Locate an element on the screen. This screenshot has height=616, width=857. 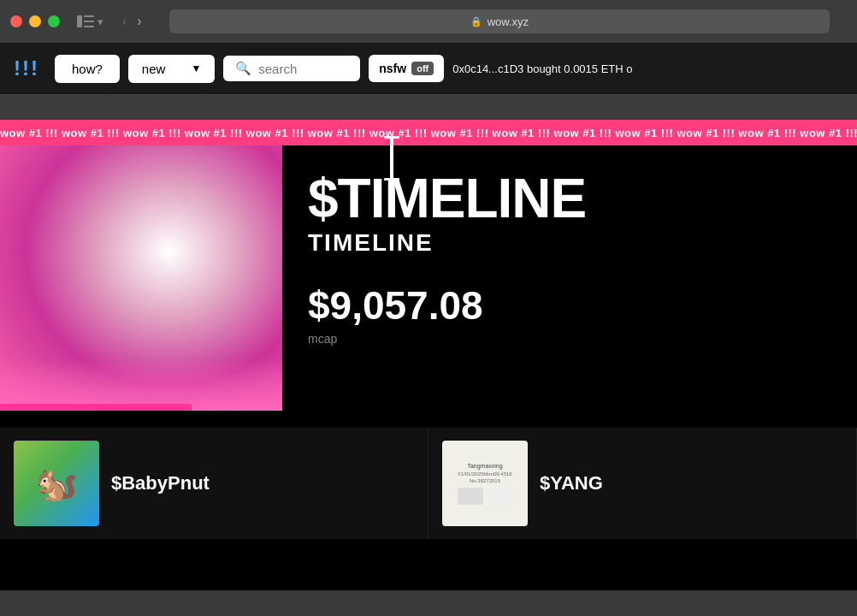
bottom-card-image-0: 🐿️ is located at coordinates (56, 483).